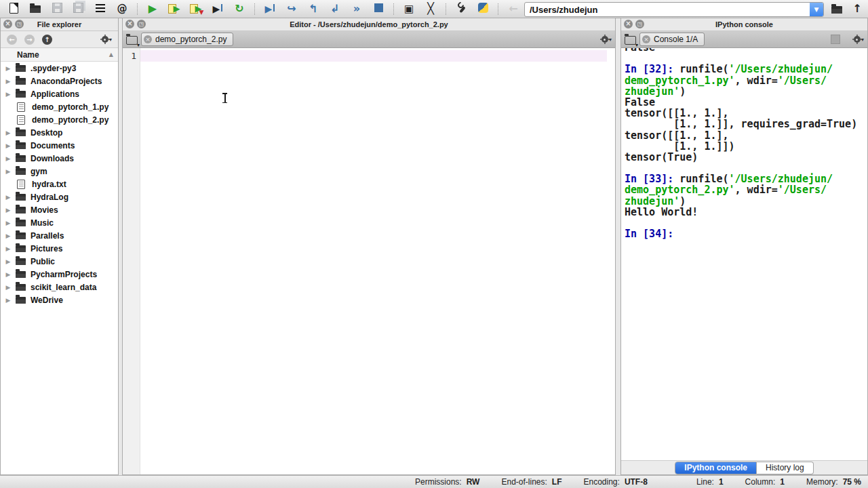 Image resolution: width=868 pixels, height=488 pixels. I want to click on file-switcher-button, so click(100, 9).